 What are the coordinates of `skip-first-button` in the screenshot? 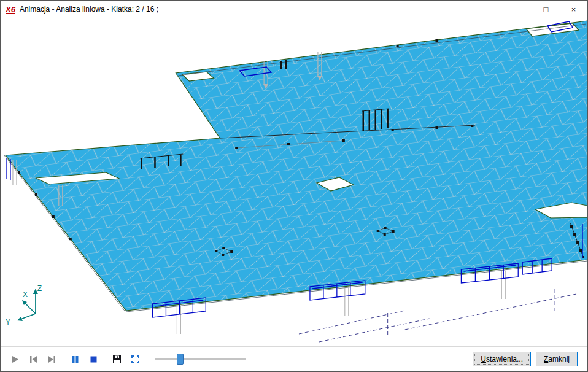 It's located at (33, 359).